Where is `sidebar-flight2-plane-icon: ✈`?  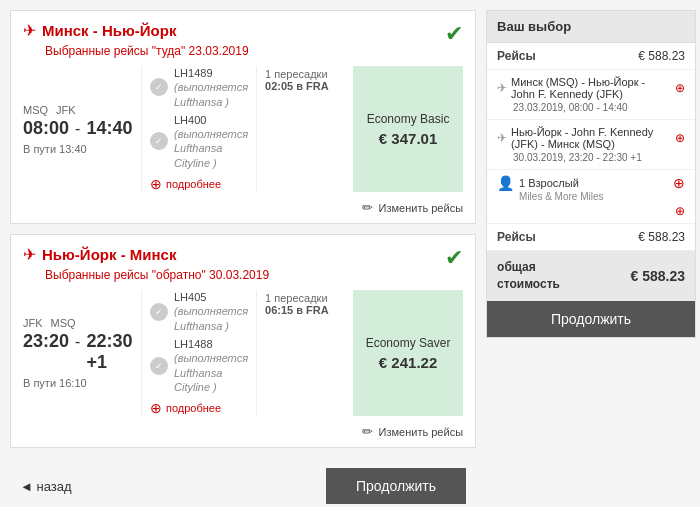 sidebar-flight2-plane-icon: ✈ is located at coordinates (502, 138).